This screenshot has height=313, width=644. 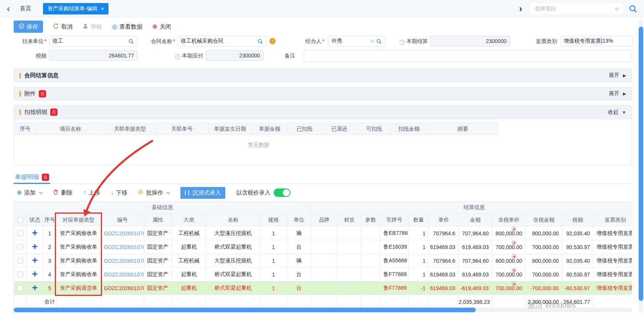 I want to click on clear-icon: ⊗, so click(x=372, y=41).